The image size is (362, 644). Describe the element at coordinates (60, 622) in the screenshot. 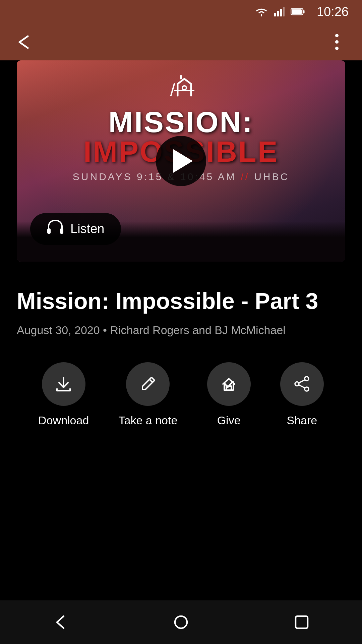

I see `nav-back-button` at that location.